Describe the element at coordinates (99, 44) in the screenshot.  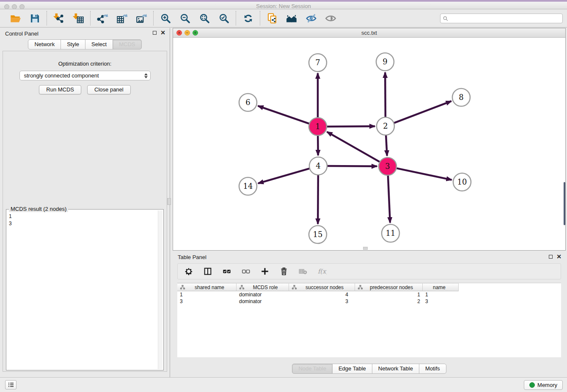
I see `tab-select: Select` at that location.